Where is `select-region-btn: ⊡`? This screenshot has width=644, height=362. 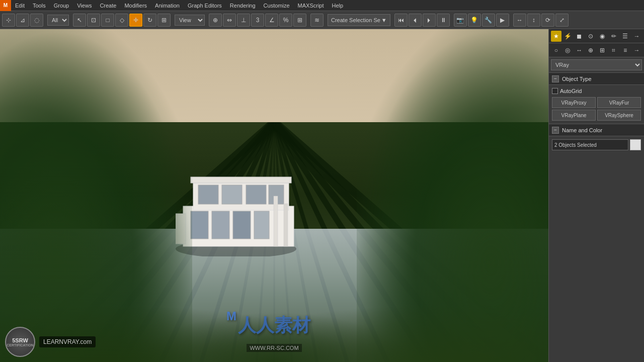
select-region-btn: ⊡ is located at coordinates (94, 20).